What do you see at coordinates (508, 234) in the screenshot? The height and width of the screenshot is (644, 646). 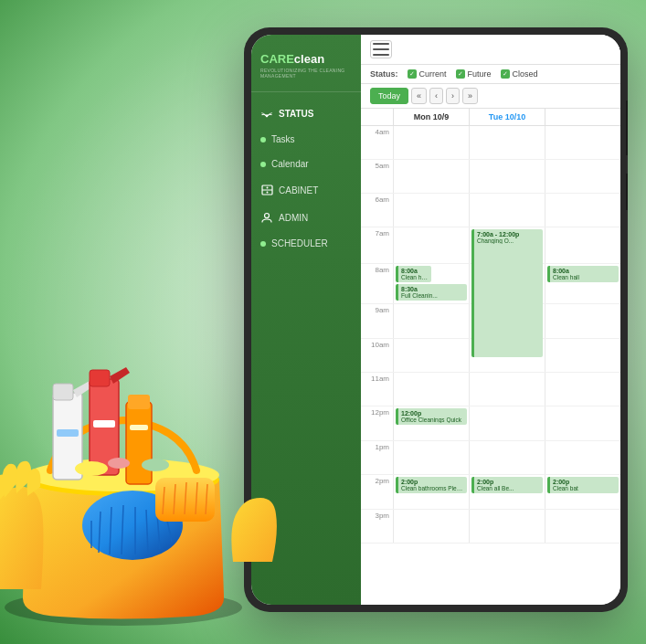 I see `event-changing-o-time: 7:00a - 12:00p` at bounding box center [508, 234].